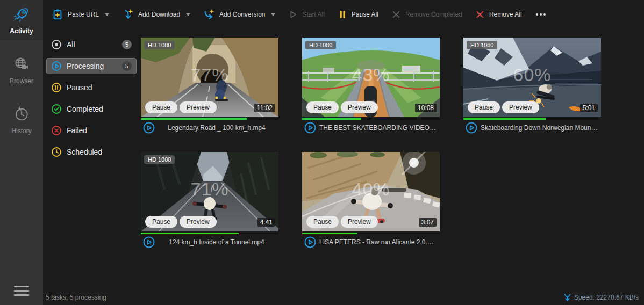  What do you see at coordinates (428, 222) in the screenshot?
I see `duration-badge: 3:07` at bounding box center [428, 222].